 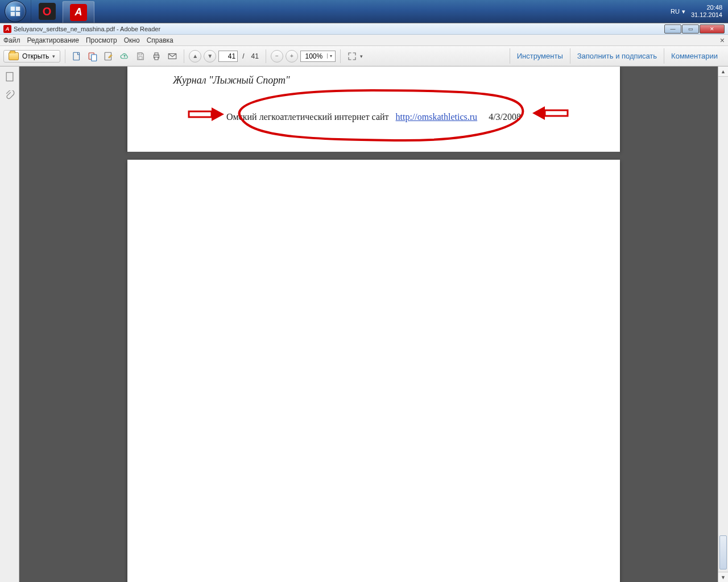 I want to click on menu-help: Справка, so click(x=160, y=40).